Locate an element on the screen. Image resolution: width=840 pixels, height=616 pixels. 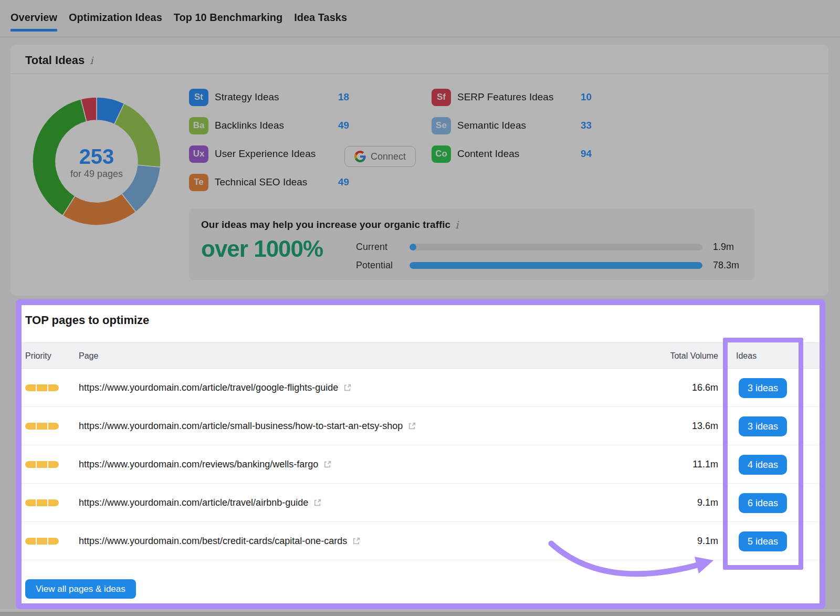
page-url: https://www.yourdomain.com/best/credit-c… is located at coordinates (213, 541).